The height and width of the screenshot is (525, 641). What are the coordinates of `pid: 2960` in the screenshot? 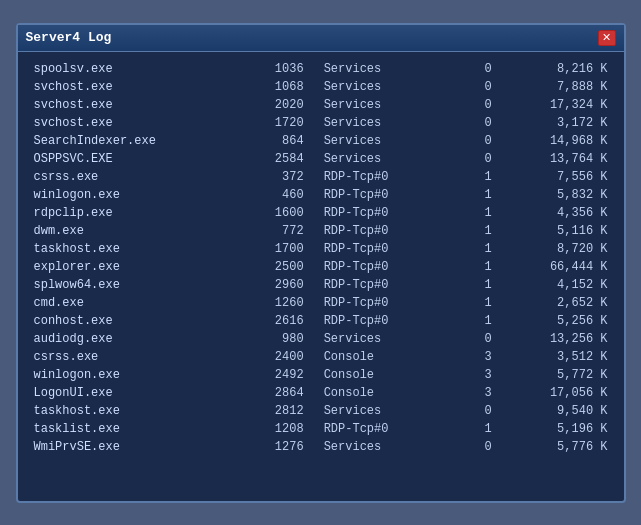 It's located at (270, 285).